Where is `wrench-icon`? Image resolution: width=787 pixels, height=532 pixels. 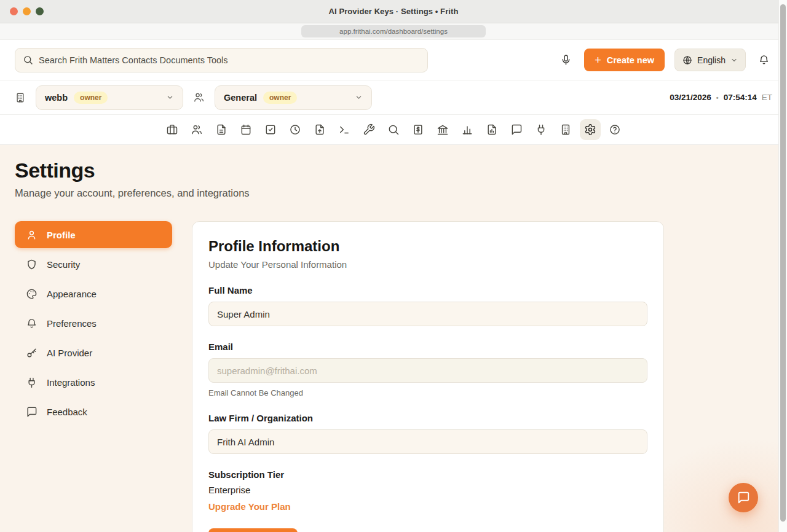 wrench-icon is located at coordinates (369, 130).